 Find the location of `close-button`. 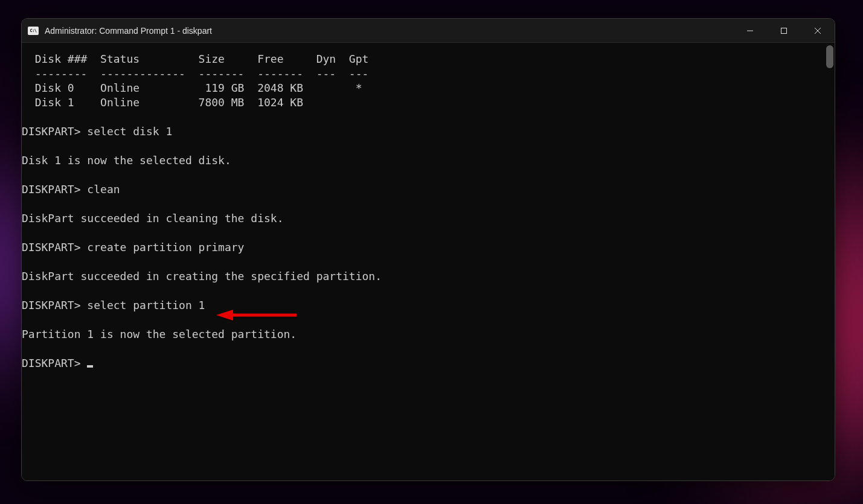

close-button is located at coordinates (818, 30).